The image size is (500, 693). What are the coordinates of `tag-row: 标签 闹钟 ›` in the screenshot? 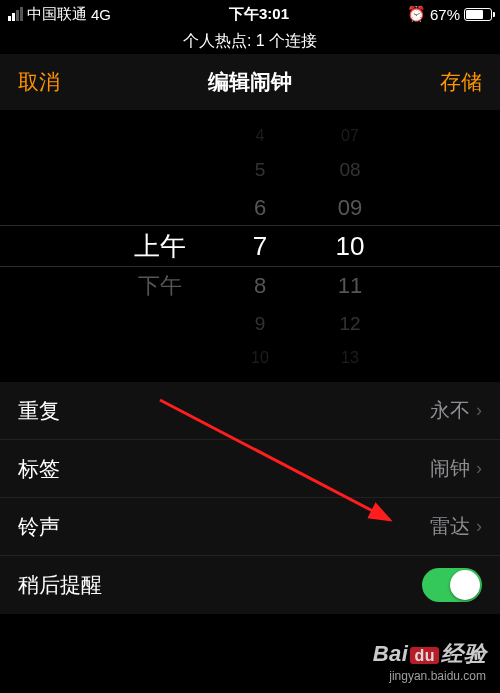 It's located at (250, 469).